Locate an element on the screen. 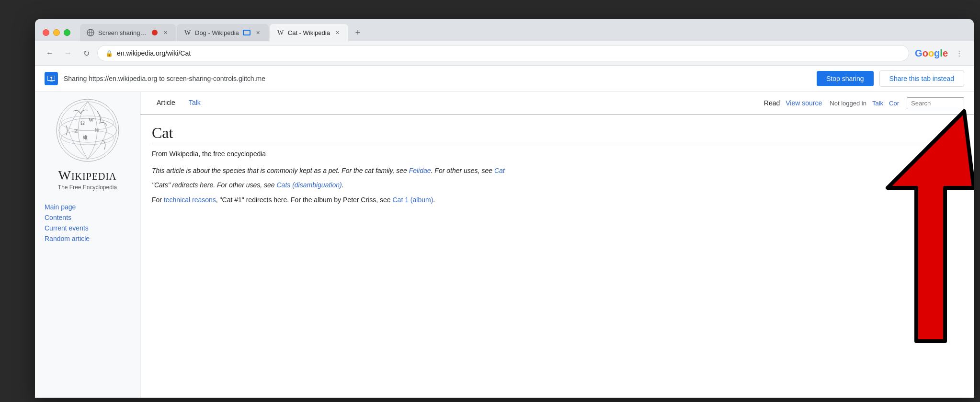 The width and height of the screenshot is (980, 402). article-paragraph-3: For technical reasons, "Cat #1" redirect… is located at coordinates (557, 200).